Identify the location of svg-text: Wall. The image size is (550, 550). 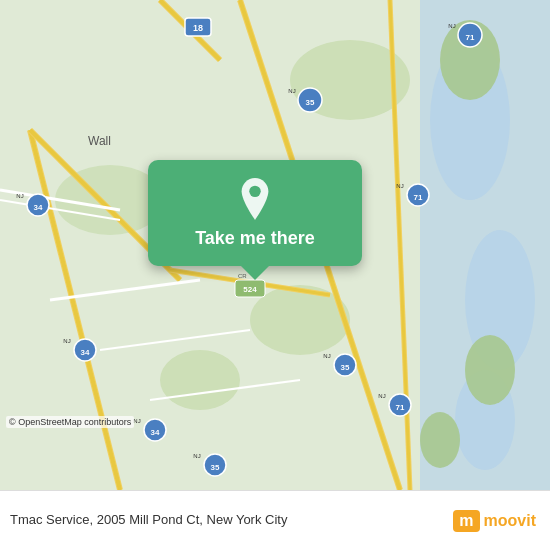
(100, 141).